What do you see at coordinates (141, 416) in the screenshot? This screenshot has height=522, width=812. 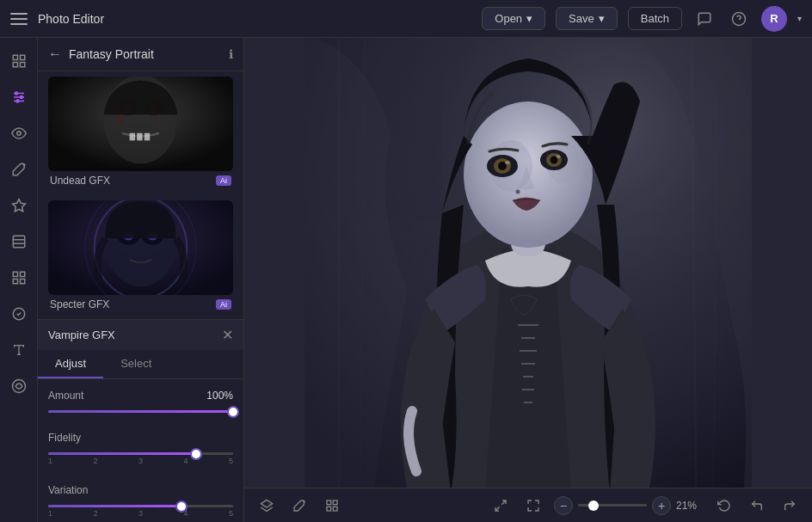 I see `amount-slider` at bounding box center [141, 416].